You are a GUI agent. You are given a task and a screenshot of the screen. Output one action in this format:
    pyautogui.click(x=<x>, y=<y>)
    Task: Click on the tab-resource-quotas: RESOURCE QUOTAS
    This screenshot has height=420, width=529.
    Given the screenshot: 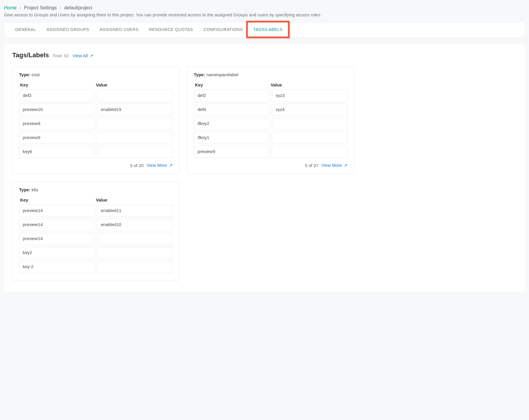 What is the action you would take?
    pyautogui.click(x=171, y=30)
    